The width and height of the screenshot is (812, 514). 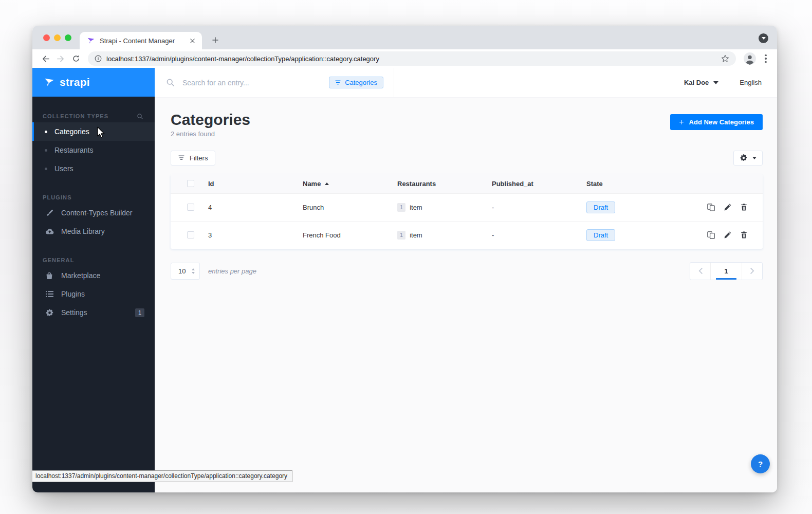 I want to click on user-zone: Kai Doe English, so click(x=731, y=82).